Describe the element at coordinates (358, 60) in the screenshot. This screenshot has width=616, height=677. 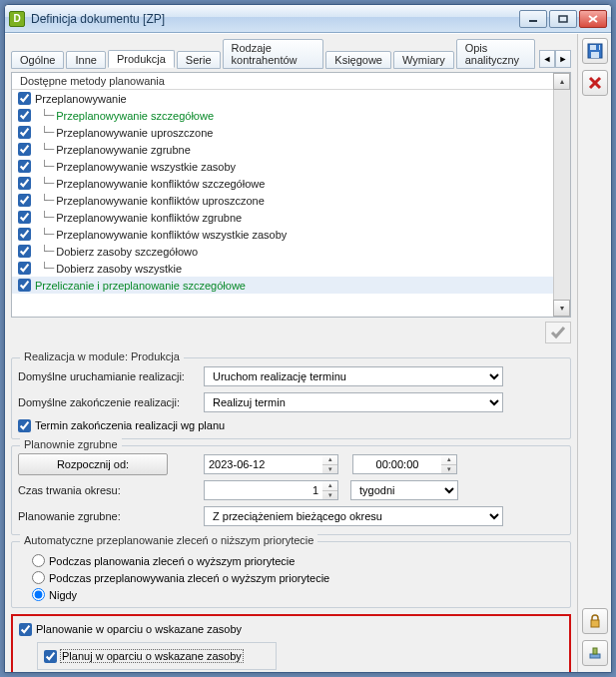
I see `tab-księgowe: Księgowe` at that location.